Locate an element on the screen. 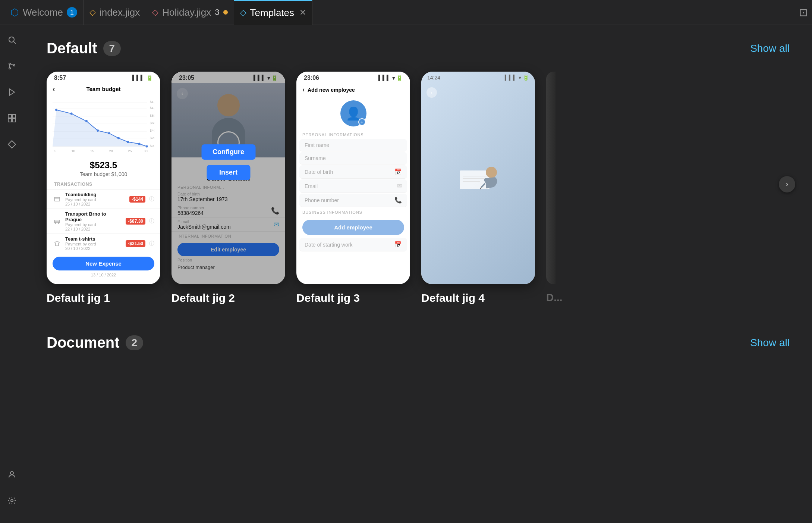 The width and height of the screenshot is (812, 523). new-expense-btn: New Expense is located at coordinates (104, 263).